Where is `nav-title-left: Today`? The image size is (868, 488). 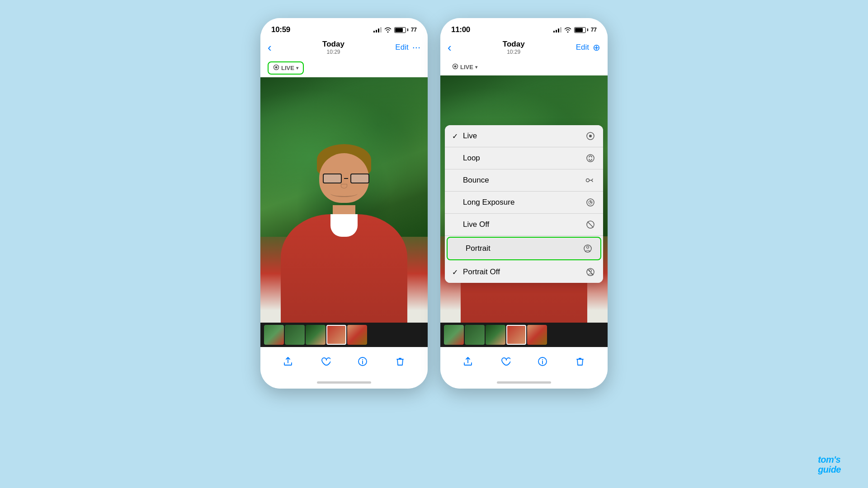 nav-title-left: Today is located at coordinates (334, 44).